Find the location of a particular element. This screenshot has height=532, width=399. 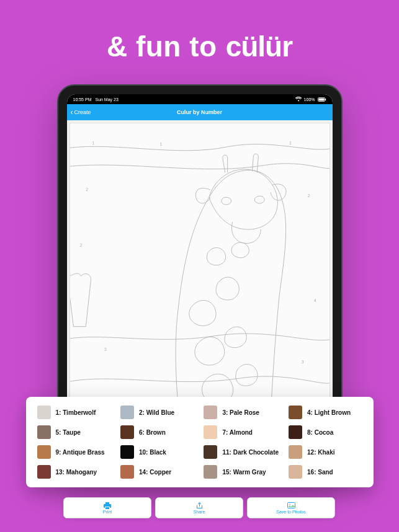

photos-icon is located at coordinates (292, 506).